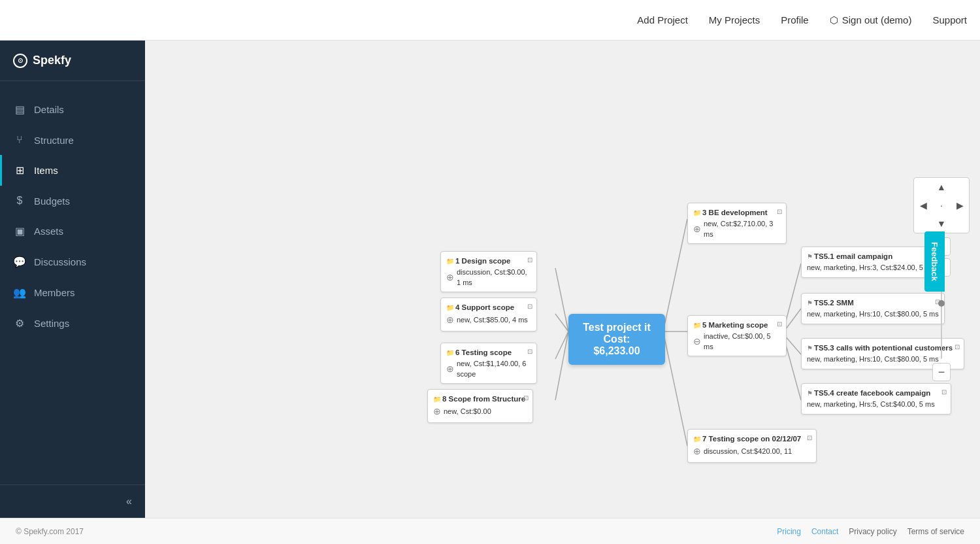 The width and height of the screenshot is (980, 544). What do you see at coordinates (941, 320) in the screenshot?
I see `zoom-slider-track` at bounding box center [941, 320].